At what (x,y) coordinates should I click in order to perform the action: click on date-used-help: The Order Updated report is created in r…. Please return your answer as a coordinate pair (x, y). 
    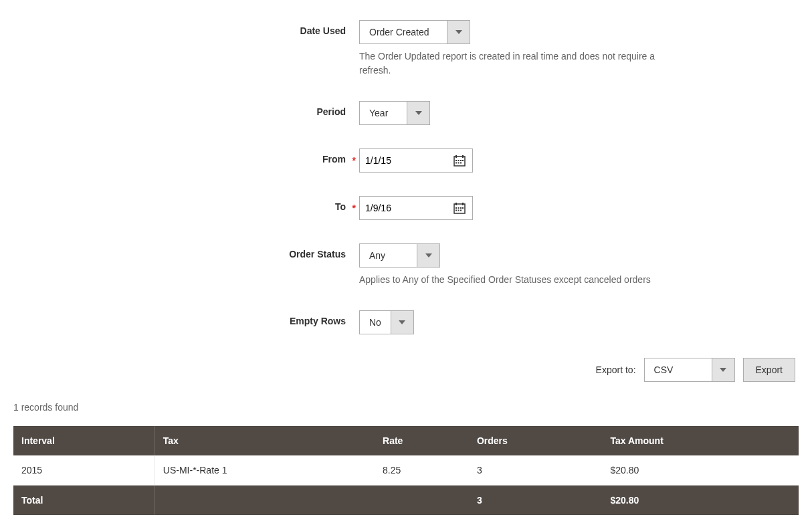
    Looking at the image, I should click on (520, 64).